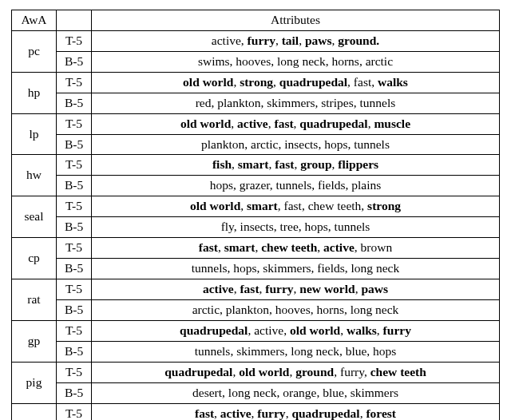 The width and height of the screenshot is (511, 420). Describe the element at coordinates (74, 21) in the screenshot. I see `header-blank` at that location.